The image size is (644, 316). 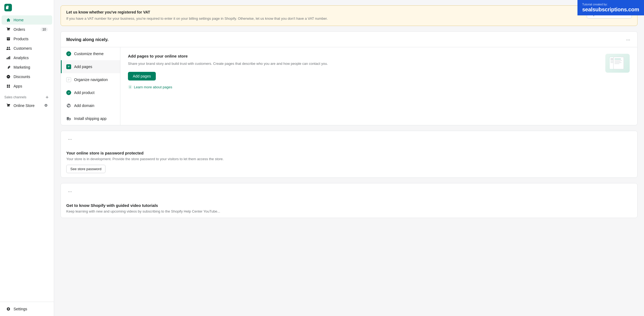 What do you see at coordinates (69, 119) in the screenshot?
I see `truck-icon` at bounding box center [69, 119].